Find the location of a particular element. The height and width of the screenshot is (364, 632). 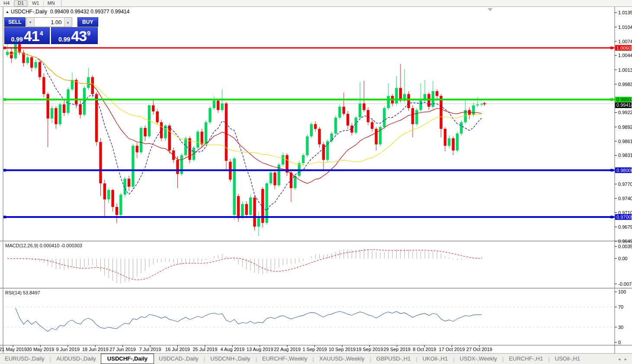

symbol-tabbar: EURUSD-,Daily|AUDUSD-,DailyUSDCHF-,Daily… is located at coordinates (316, 359).